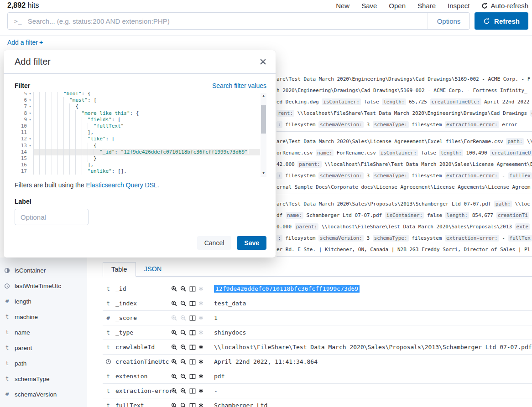 This screenshot has height=407, width=532. What do you see at coordinates (264, 119) in the screenshot?
I see `scrollbar-thumb` at bounding box center [264, 119].